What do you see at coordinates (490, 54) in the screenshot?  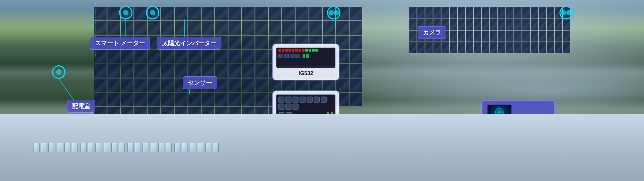 I see `solar-panel-area-right` at bounding box center [490, 54].